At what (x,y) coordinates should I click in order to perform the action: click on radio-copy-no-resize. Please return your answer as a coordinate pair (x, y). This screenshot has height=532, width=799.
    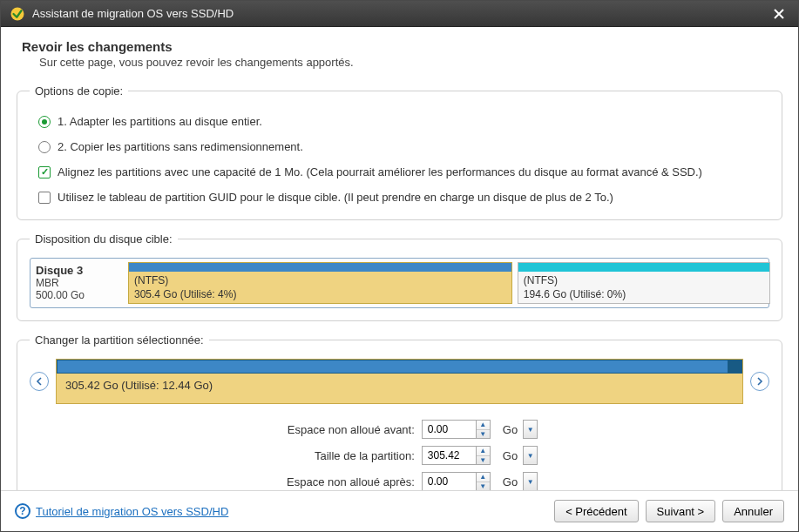
    Looking at the image, I should click on (44, 147).